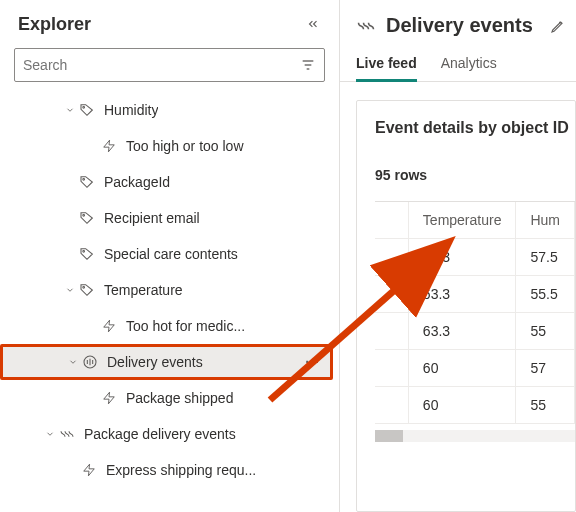 The height and width of the screenshot is (512, 576). Describe the element at coordinates (475, 436) in the screenshot. I see `horizontal-scrollbar` at that location.